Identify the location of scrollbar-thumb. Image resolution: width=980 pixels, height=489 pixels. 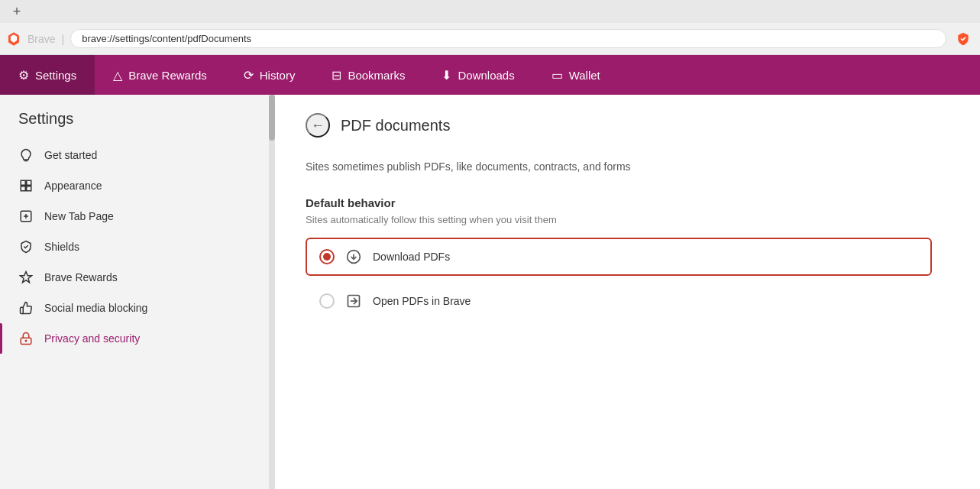
(272, 118).